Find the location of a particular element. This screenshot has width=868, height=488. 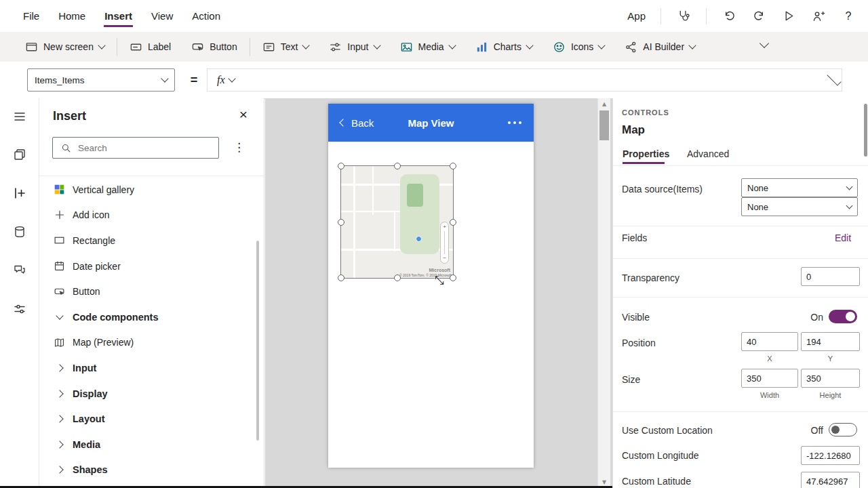

calendar-icon is located at coordinates (60, 266).